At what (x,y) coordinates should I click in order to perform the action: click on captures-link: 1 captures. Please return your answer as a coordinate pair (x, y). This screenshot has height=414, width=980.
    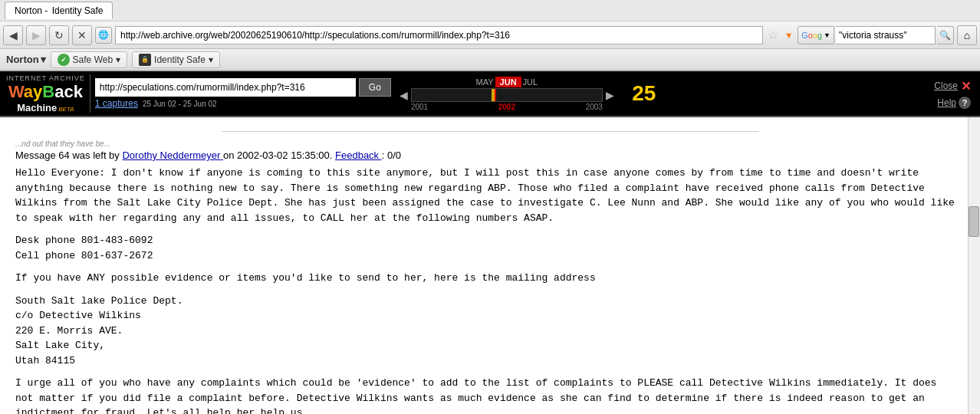
    Looking at the image, I should click on (117, 104).